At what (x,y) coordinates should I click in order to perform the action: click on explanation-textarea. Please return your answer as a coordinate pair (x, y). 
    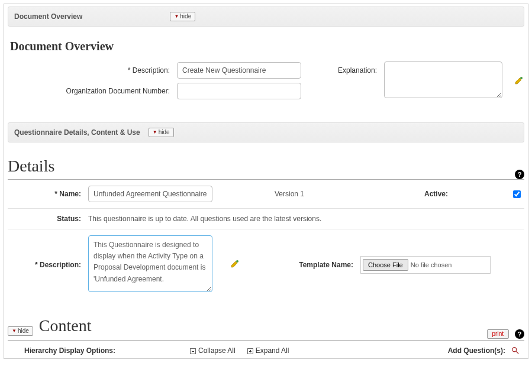
    Looking at the image, I should click on (443, 80).